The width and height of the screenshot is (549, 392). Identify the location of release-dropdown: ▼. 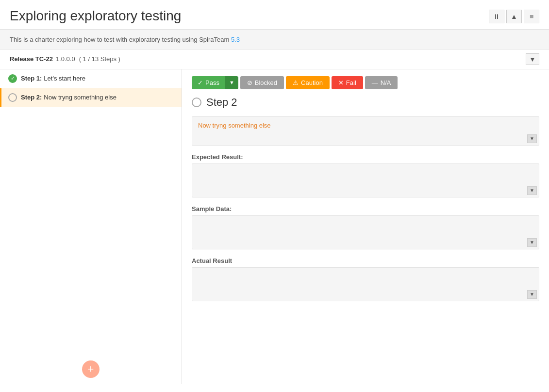
(532, 59).